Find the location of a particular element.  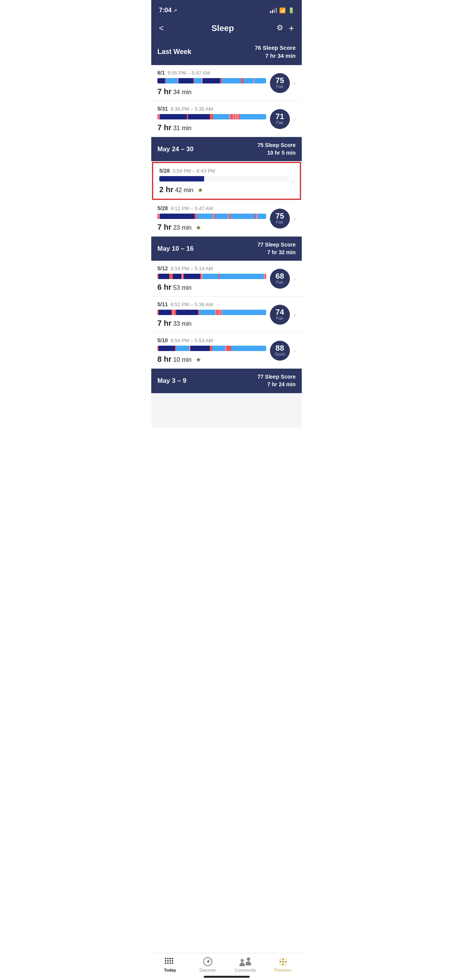

entry-duration-5-28-night: 7 hr 23 min ★ is located at coordinates (212, 227).